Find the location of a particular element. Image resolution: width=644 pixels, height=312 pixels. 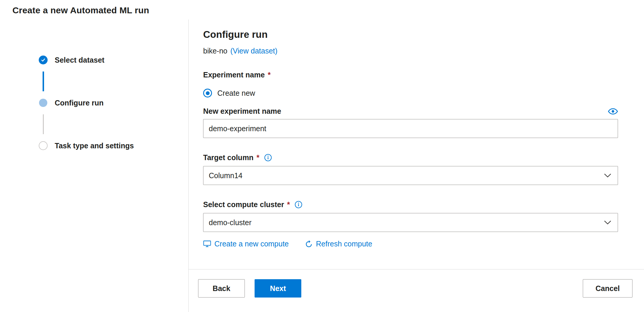

create-new-radio-row: Create new is located at coordinates (423, 93).